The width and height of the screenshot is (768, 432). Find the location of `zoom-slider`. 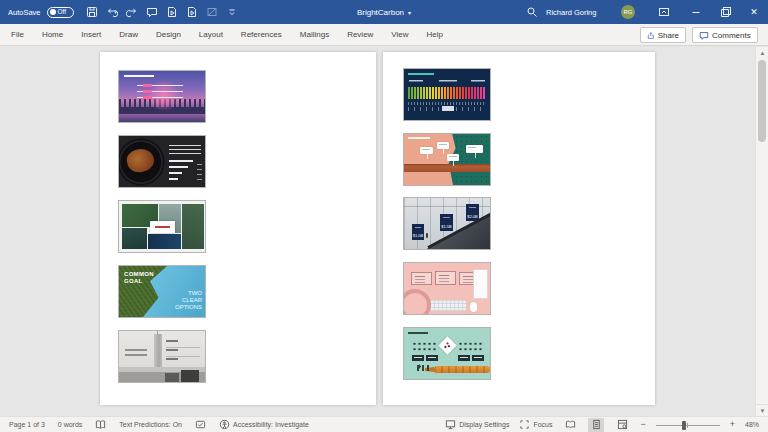

zoom-slider is located at coordinates (688, 425).